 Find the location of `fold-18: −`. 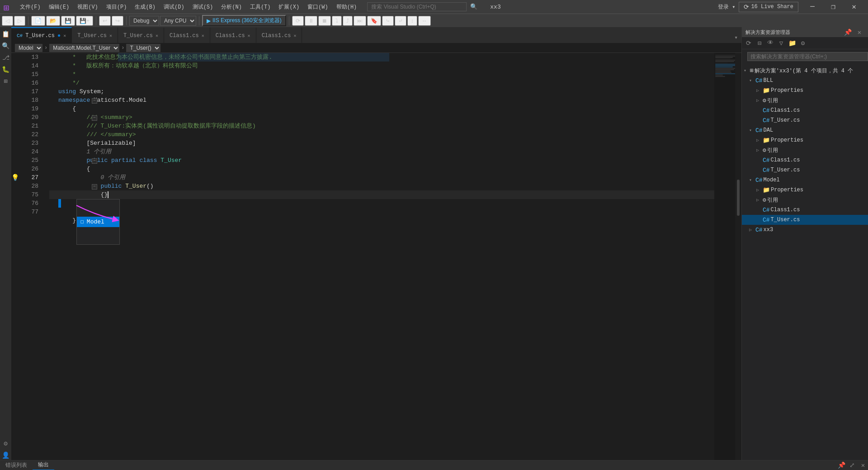

fold-18: − is located at coordinates (94, 101).